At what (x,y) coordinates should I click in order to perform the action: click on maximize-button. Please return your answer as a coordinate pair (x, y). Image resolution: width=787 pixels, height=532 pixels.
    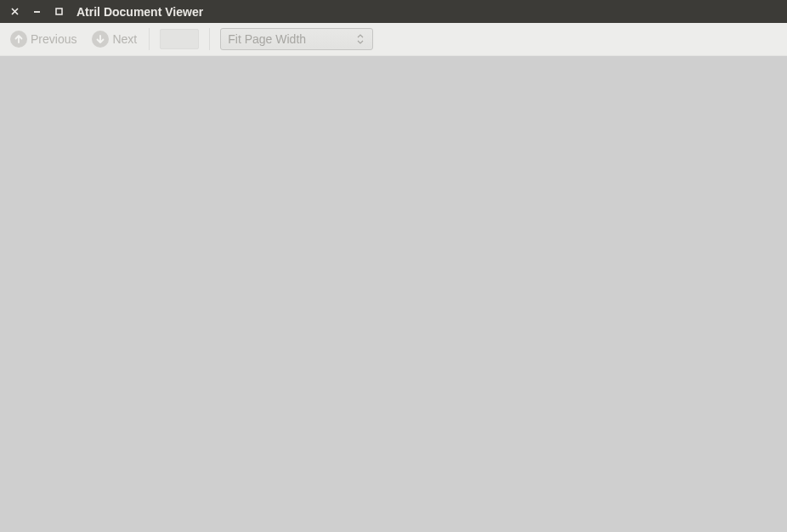
    Looking at the image, I should click on (59, 12).